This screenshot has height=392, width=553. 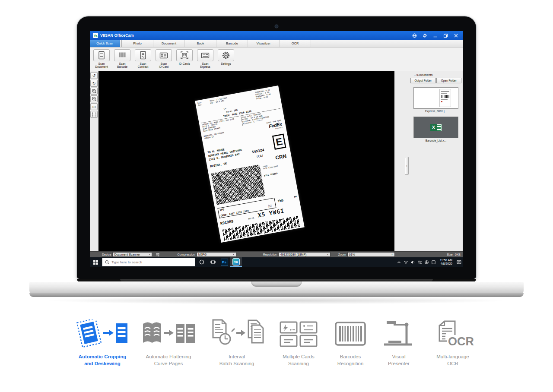 I want to click on tab-visualizer: Visualizer, so click(x=264, y=43).